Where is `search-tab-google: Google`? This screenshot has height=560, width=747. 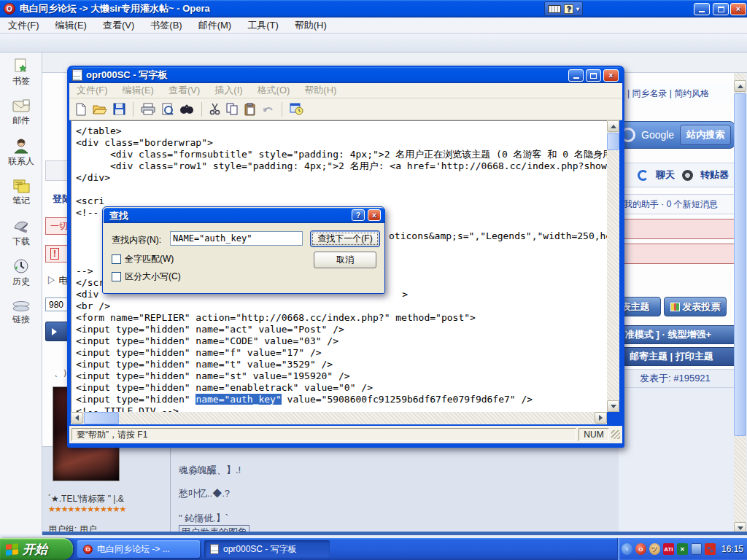
search-tab-google: Google is located at coordinates (658, 135).